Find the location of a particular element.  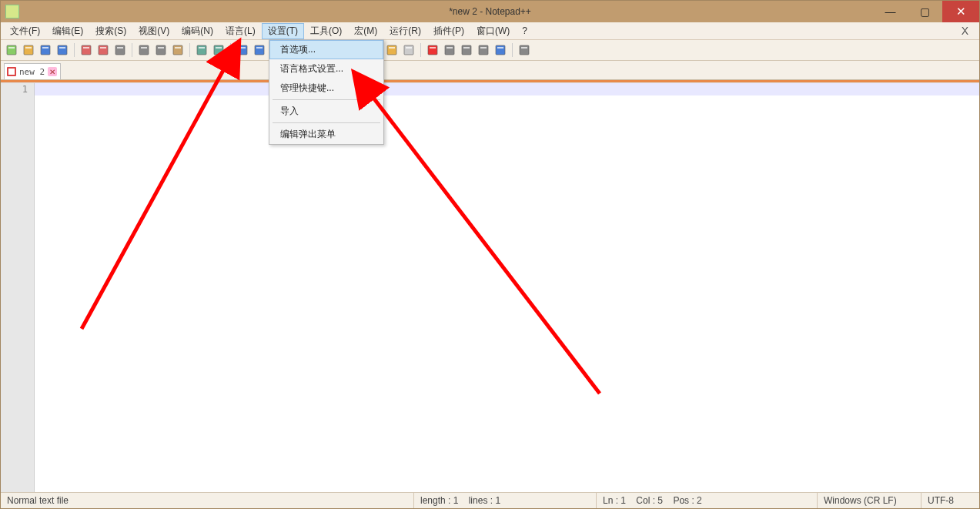

toolbar-help-button is located at coordinates (524, 50).